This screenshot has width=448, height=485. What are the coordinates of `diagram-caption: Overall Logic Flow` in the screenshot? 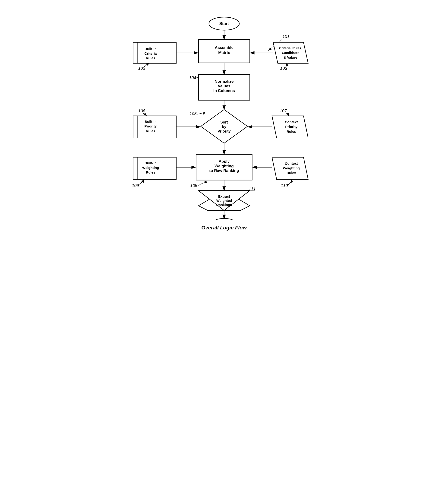 It's located at (224, 228).